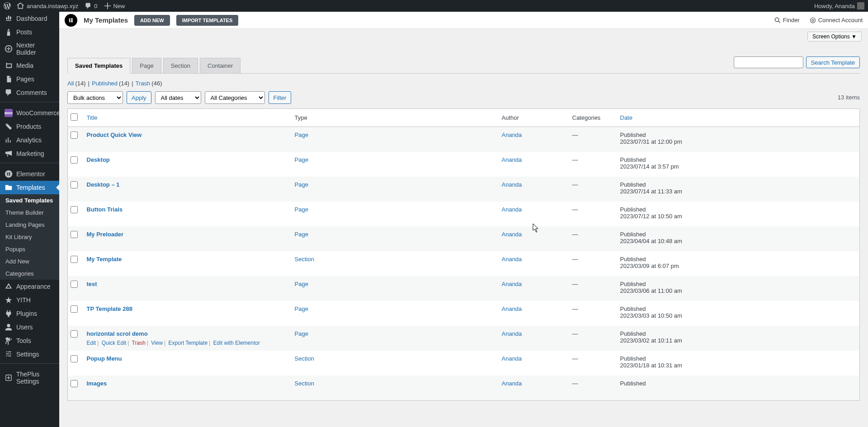 The height and width of the screenshot is (427, 868). What do you see at coordinates (208, 20) in the screenshot?
I see `import-templates-button: IMPORT TEMPLATES` at bounding box center [208, 20].